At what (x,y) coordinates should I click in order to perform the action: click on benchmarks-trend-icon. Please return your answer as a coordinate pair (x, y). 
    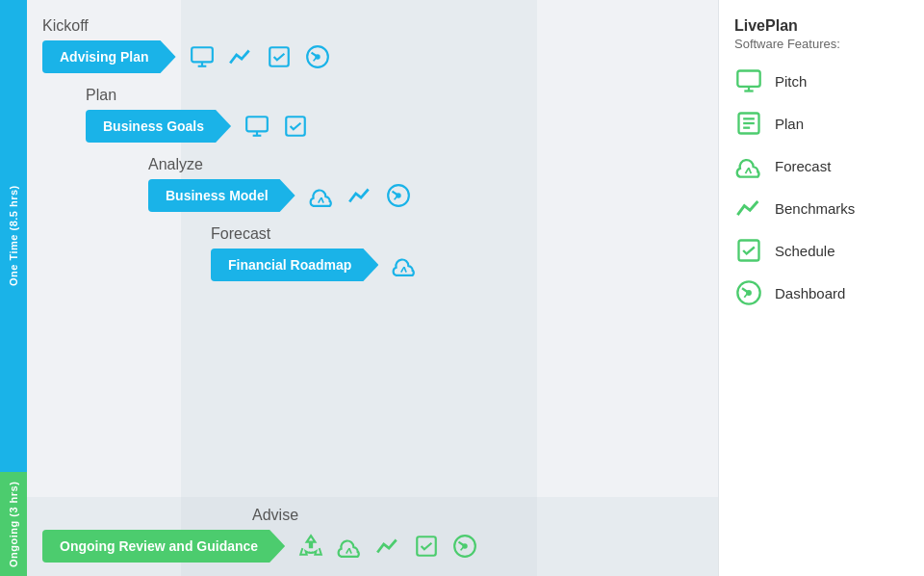
    Looking at the image, I should click on (749, 208).